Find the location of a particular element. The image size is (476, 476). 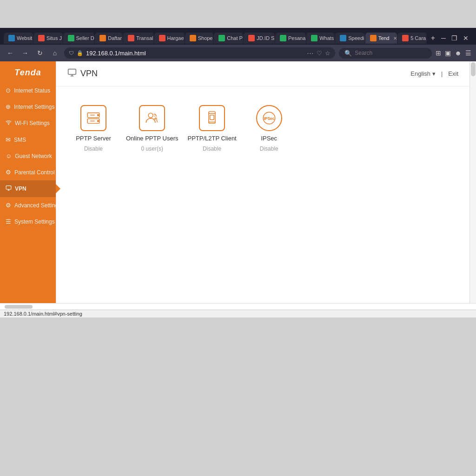

online-pptp-users-status: 0 user(s) is located at coordinates (152, 149).